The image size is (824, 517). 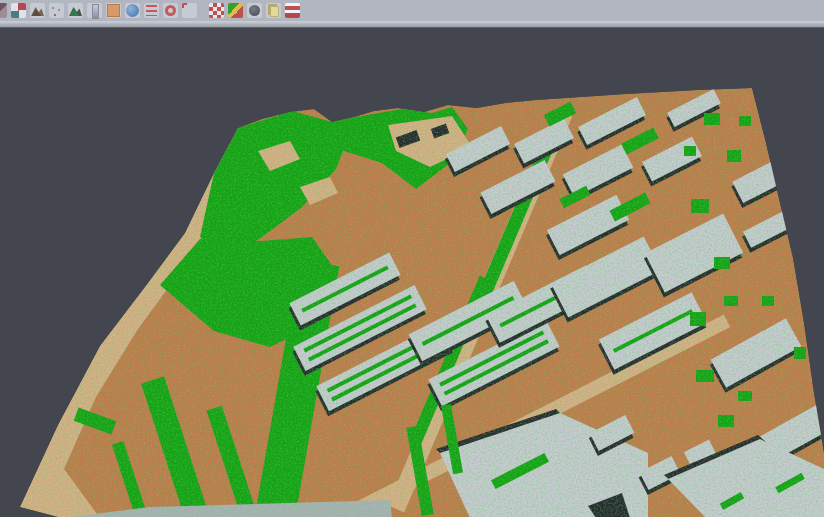 What do you see at coordinates (254, 10) in the screenshot?
I see `camera-icon` at bounding box center [254, 10].